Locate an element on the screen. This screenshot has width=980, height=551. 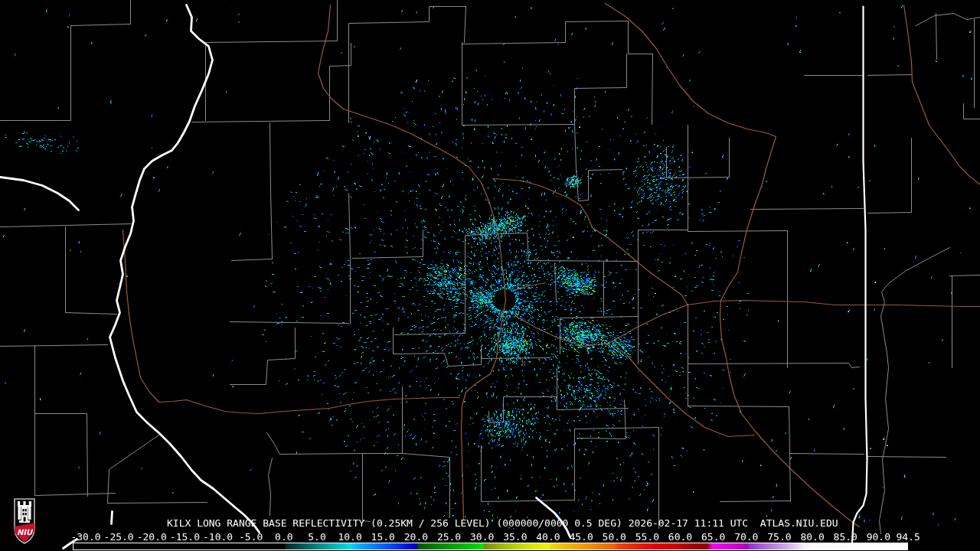
product-title: KILX LONG RANGE BASE REFLECTIVITY (0.25K… is located at coordinates (502, 523).